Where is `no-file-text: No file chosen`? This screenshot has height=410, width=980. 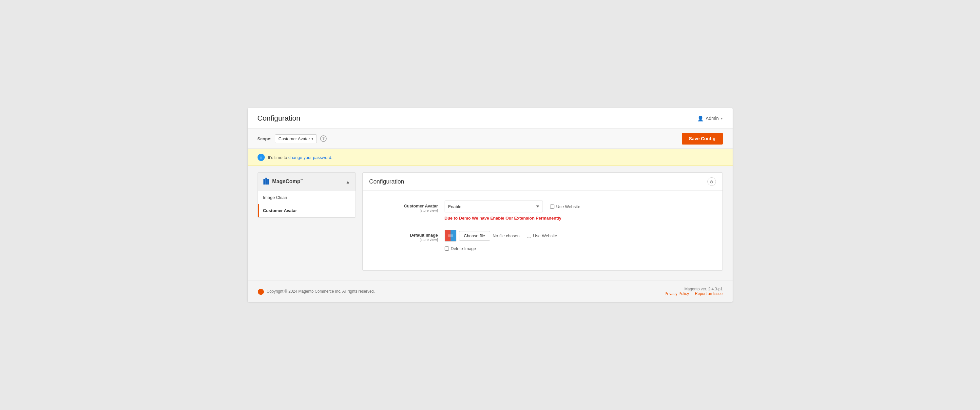
no-file-text: No file chosen is located at coordinates (506, 236).